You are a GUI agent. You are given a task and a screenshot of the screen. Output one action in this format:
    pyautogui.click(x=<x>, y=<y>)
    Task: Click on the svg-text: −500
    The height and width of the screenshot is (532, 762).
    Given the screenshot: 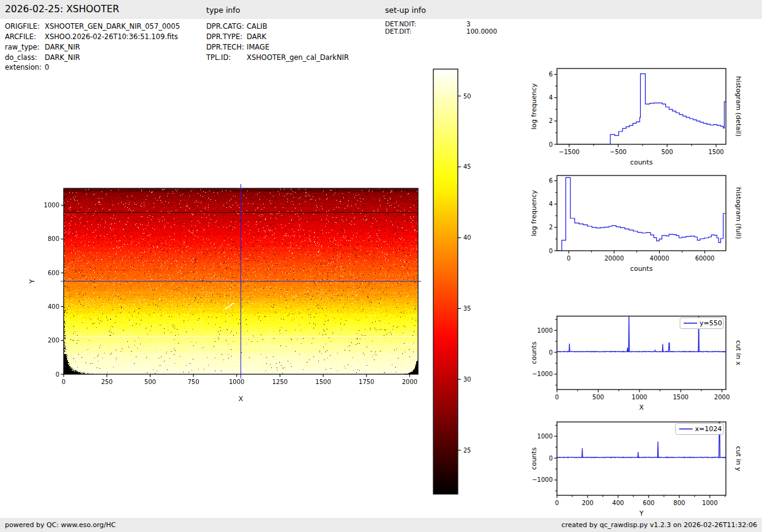 What is the action you would take?
    pyautogui.click(x=618, y=152)
    